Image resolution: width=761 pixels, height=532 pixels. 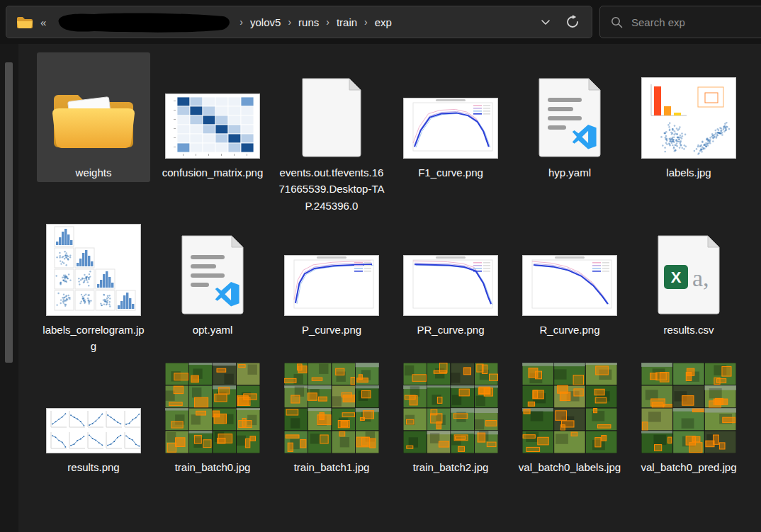 What do you see at coordinates (43, 23) in the screenshot?
I see `chevrons-left-icon: «` at bounding box center [43, 23].